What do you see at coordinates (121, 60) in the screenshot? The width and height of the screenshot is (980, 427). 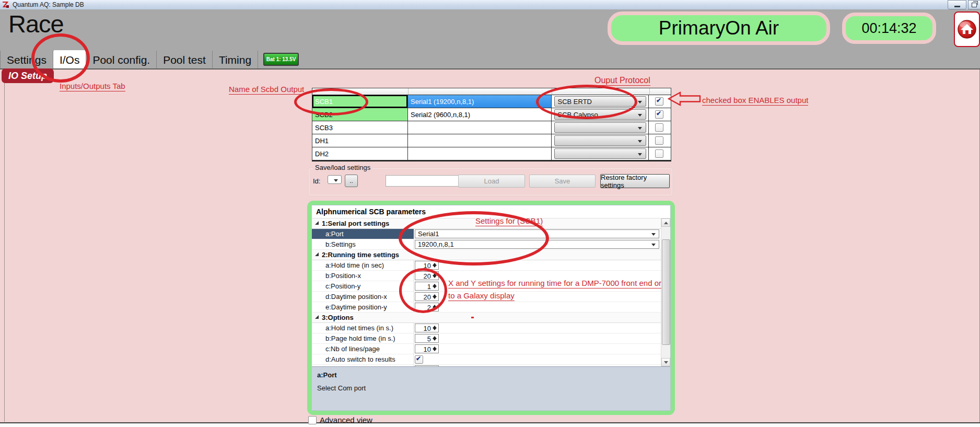 I see `tab-pool-config: Pool config.` at bounding box center [121, 60].